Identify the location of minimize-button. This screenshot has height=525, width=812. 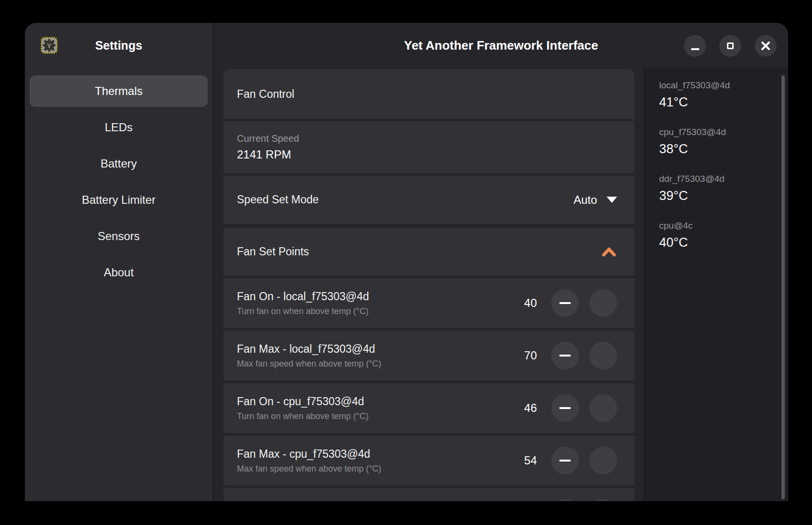
(695, 46).